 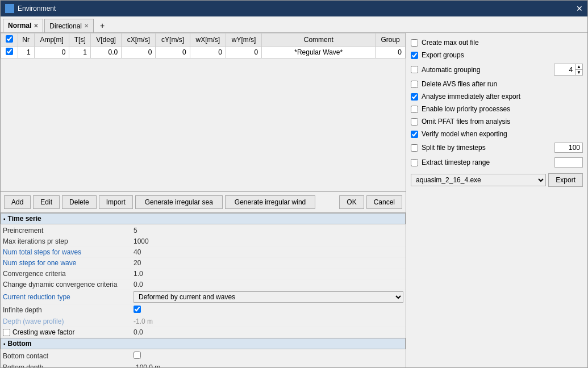 I want to click on row-cy: 0, so click(x=173, y=52).